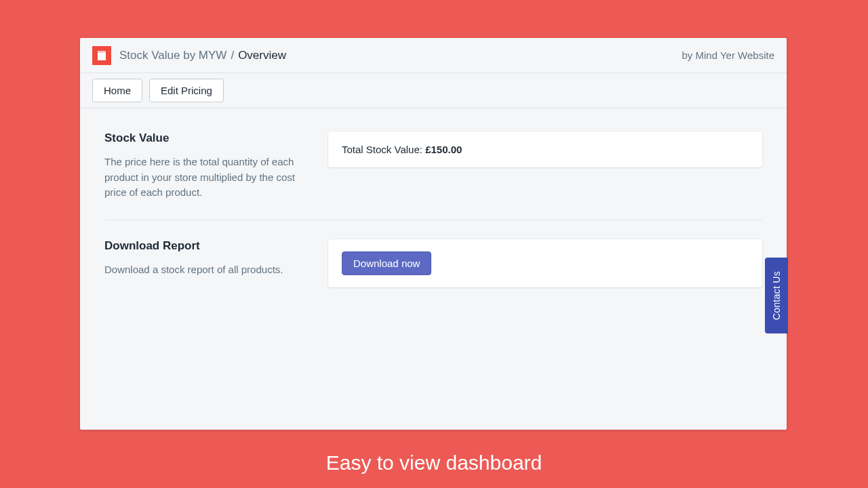 The image size is (868, 488). I want to click on breadcrumb-app-name: Stock Value by MYW, so click(173, 56).